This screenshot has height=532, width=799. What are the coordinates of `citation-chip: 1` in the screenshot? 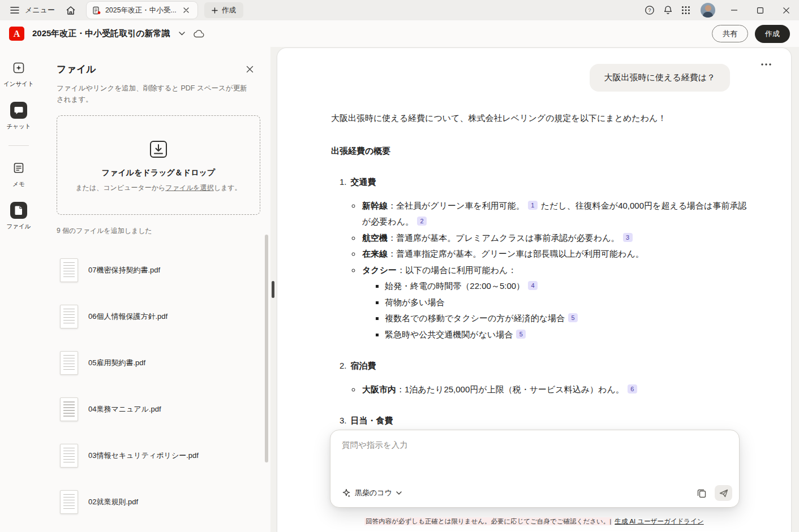 It's located at (533, 205).